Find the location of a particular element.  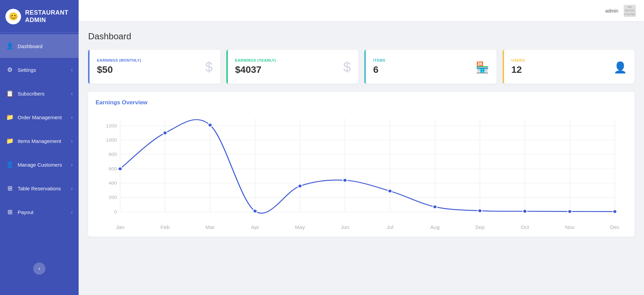

stat-card-label-earnings-monthly: EARNINGS (MONTHLY) is located at coordinates (119, 60).